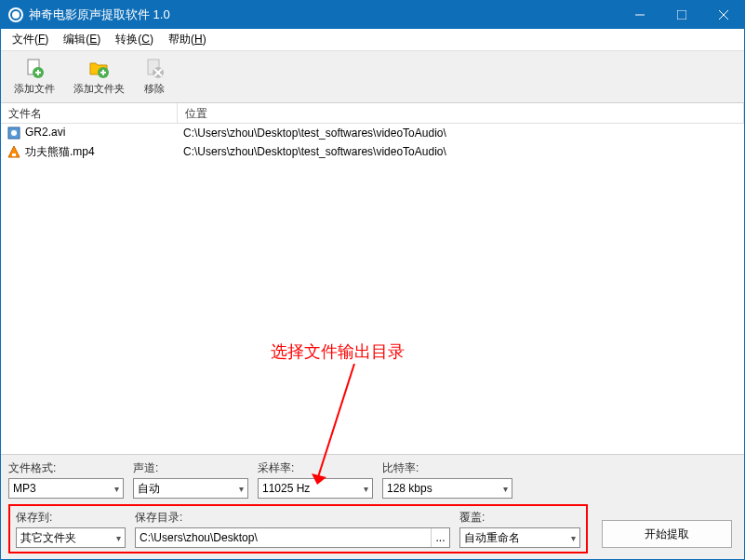  What do you see at coordinates (315, 469) in the screenshot?
I see `samplerate-label: 采样率:` at bounding box center [315, 469].